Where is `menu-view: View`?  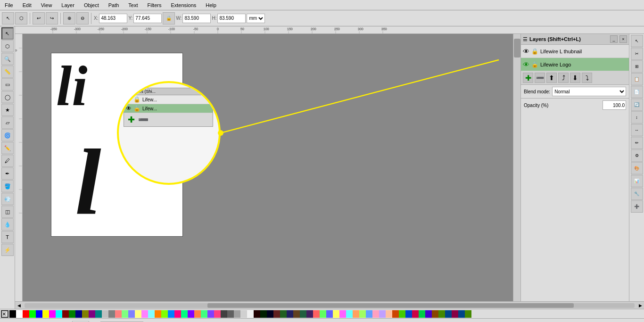 menu-view: View is located at coordinates (47, 5).